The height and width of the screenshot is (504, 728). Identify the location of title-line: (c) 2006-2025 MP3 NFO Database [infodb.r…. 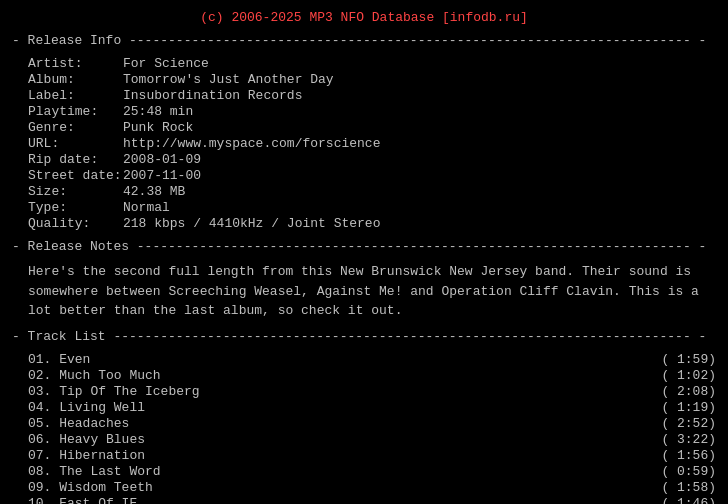
(364, 18).